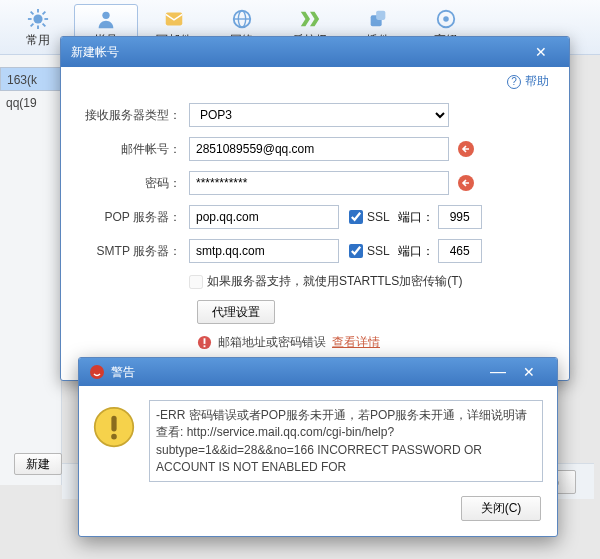  I want to click on smtp-port-input, so click(460, 251).